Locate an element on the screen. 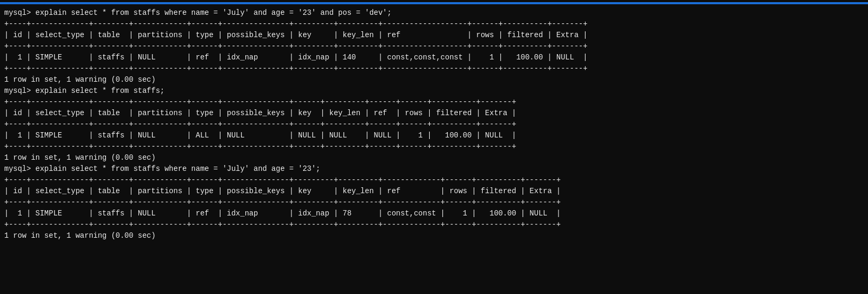 Image resolution: width=868 pixels, height=294 pixels. top-bar is located at coordinates (434, 3).